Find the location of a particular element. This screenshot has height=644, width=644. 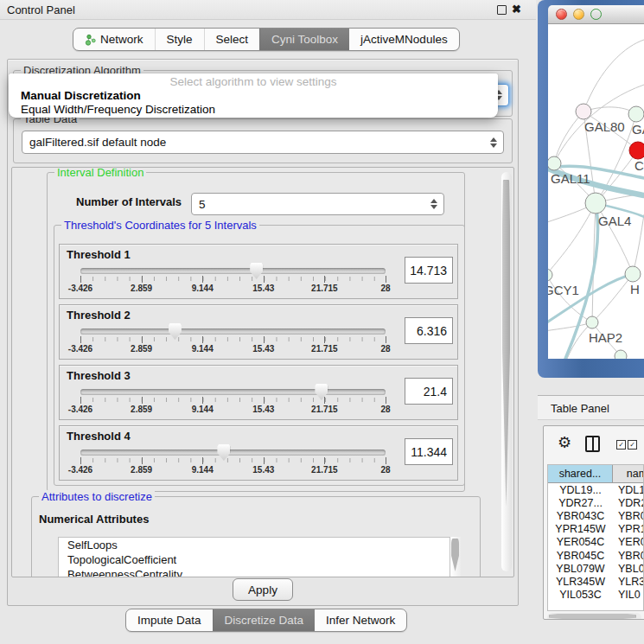

tab-select: Select is located at coordinates (232, 40).